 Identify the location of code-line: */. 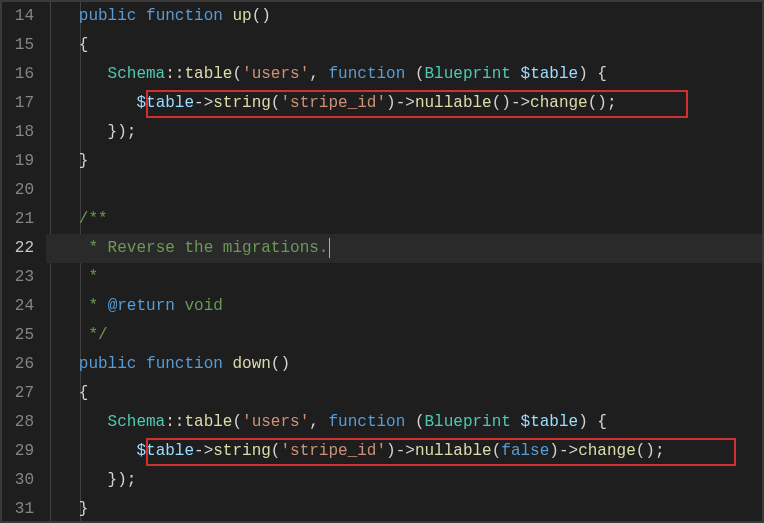
(404, 336).